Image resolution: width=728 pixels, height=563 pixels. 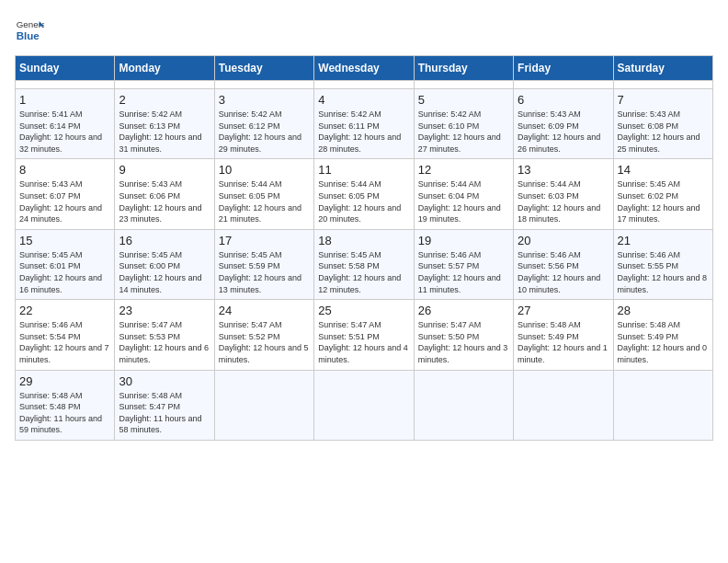 I want to click on day-number: 3, so click(x=265, y=99).